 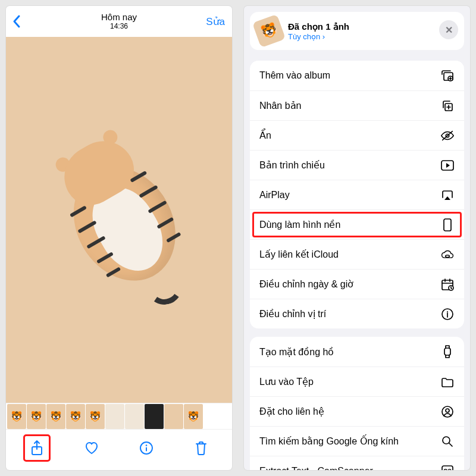 I want to click on location-pin-icon, so click(x=447, y=314).